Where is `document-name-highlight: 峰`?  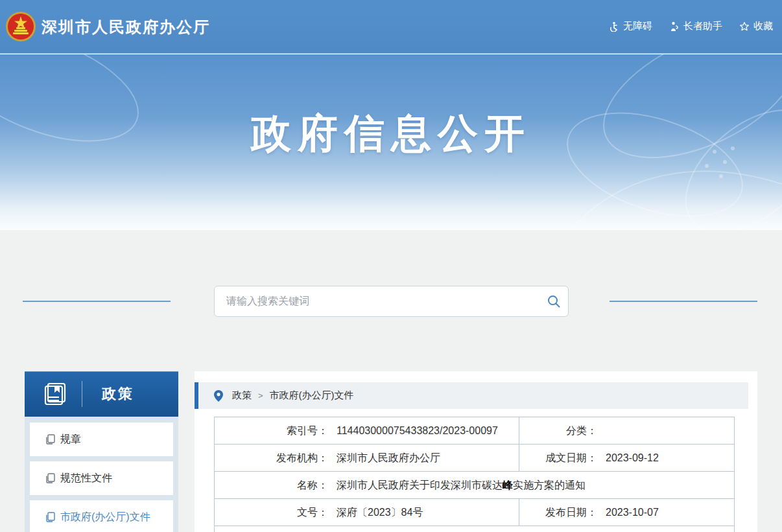 document-name-highlight: 峰 is located at coordinates (508, 485).